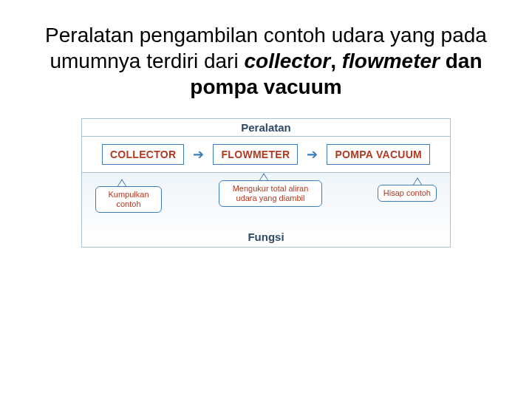  I want to click on node-collector: COLLECTOR, so click(143, 154).